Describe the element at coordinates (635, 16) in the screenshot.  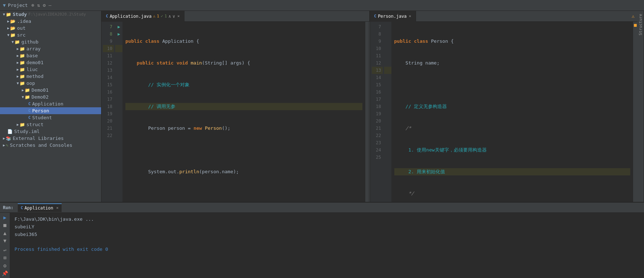
I see `right-tab-warning: ⚠` at that location.